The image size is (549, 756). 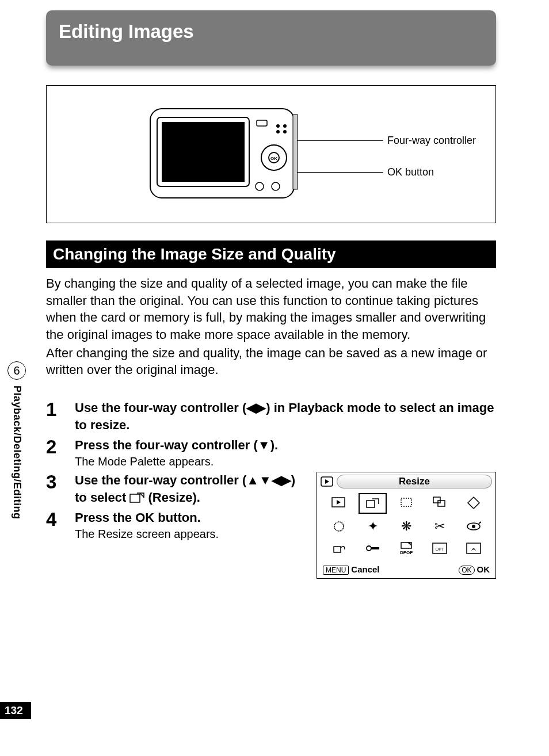 I want to click on palette-icon-brightness: ✦, so click(x=372, y=526).